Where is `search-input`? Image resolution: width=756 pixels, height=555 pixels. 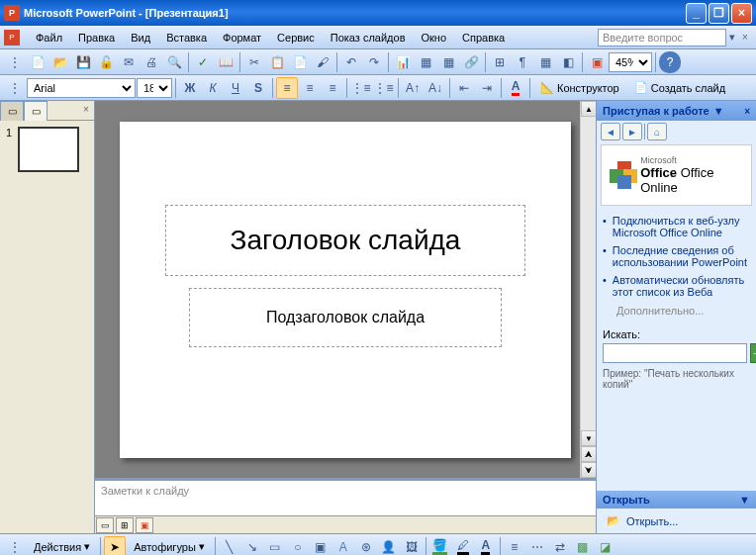 search-input is located at coordinates (675, 353).